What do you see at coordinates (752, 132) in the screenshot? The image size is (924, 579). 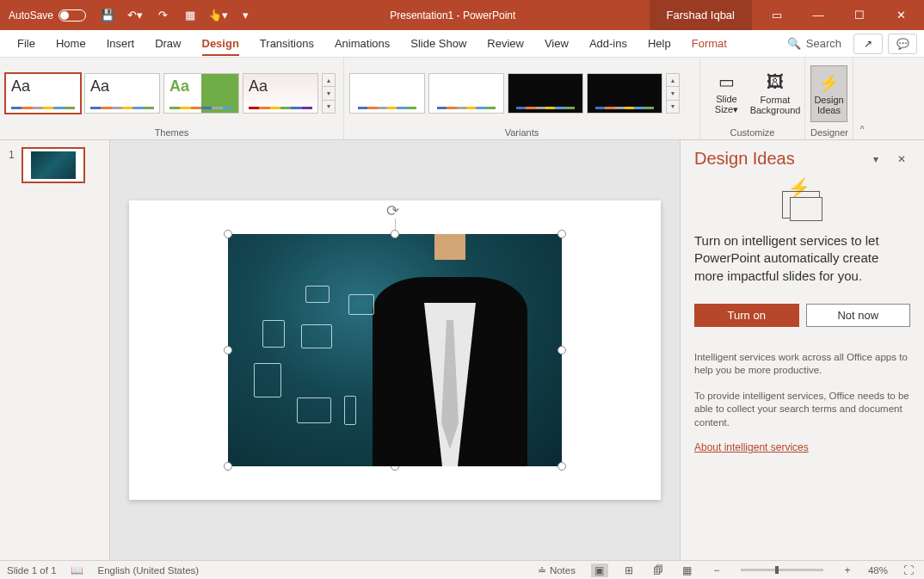 I see `customize-group-label: Customize` at bounding box center [752, 132].